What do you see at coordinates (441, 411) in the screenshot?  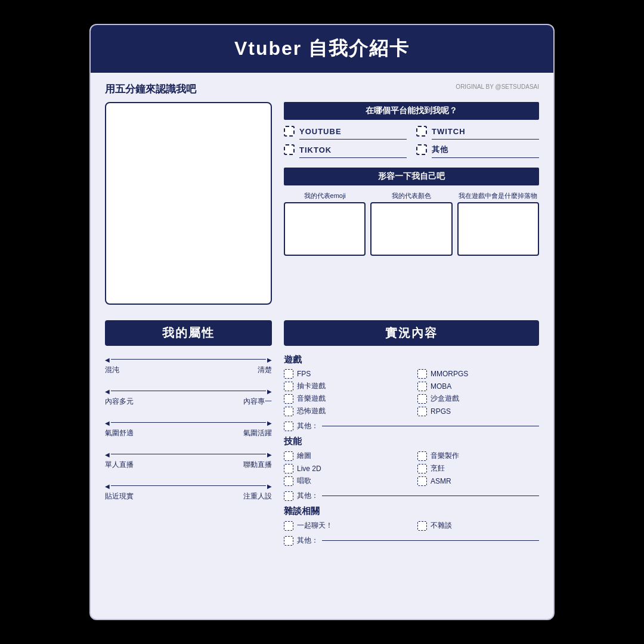 I see `label-rpgs: RPGS` at bounding box center [441, 411].